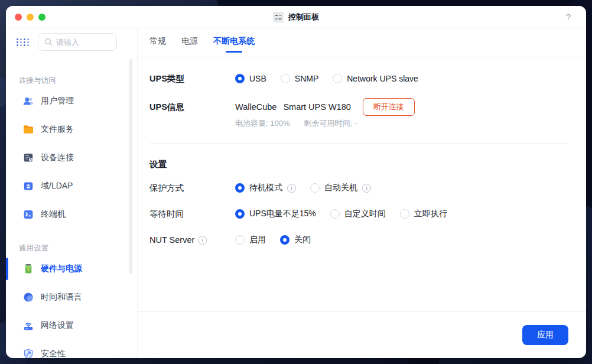 This screenshot has height=364, width=592. What do you see at coordinates (28, 186) in the screenshot?
I see `ldap-icon` at bounding box center [28, 186].